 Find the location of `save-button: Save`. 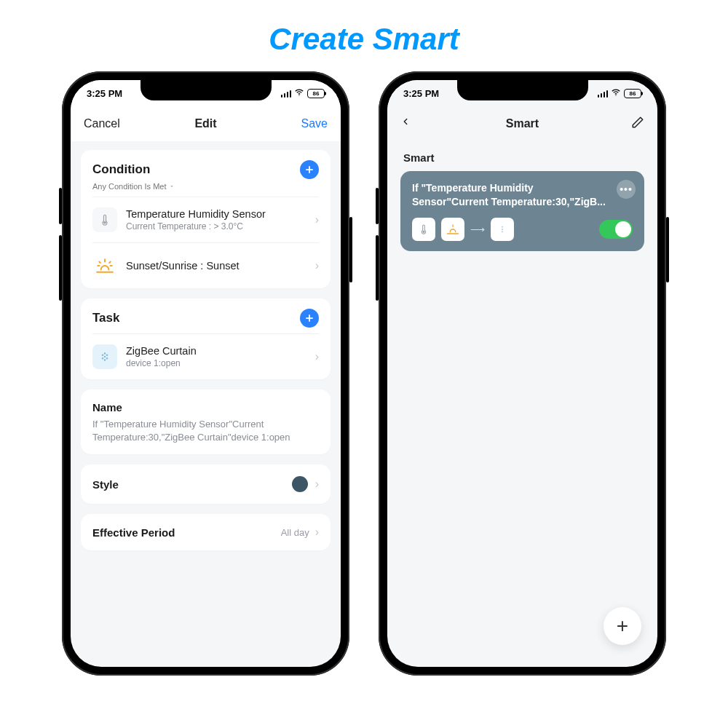

save-button: Save is located at coordinates (314, 124).